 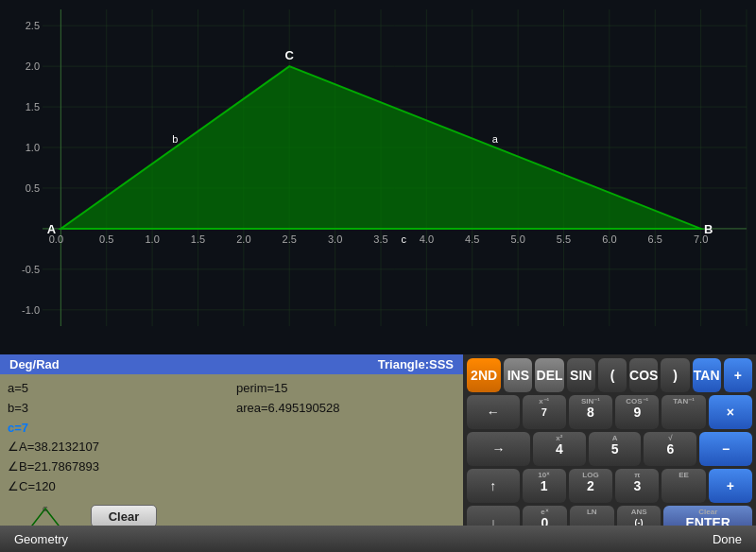 I want to click on triangle-type-label: Triangle:SSS, so click(x=416, y=365).